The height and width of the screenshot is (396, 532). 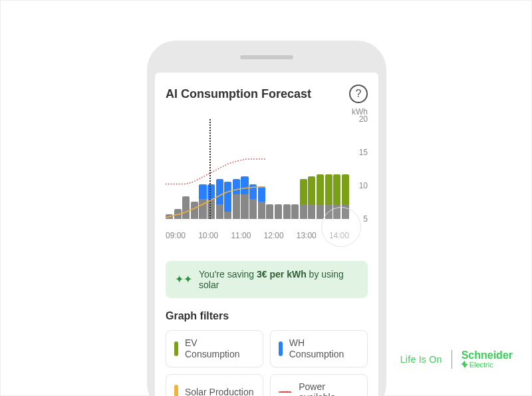 I want to click on header: AI Consumption Forecast ?, so click(x=267, y=94).